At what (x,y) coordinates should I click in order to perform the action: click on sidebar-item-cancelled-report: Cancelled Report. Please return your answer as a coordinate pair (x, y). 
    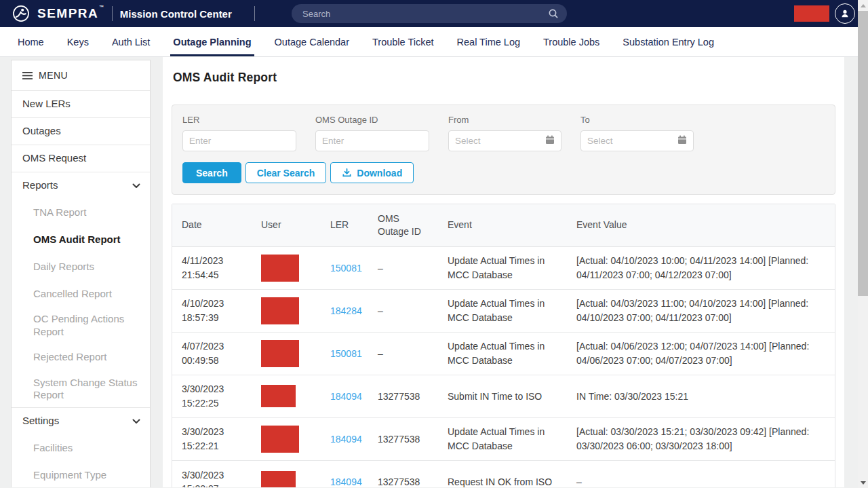
    Looking at the image, I should click on (81, 294).